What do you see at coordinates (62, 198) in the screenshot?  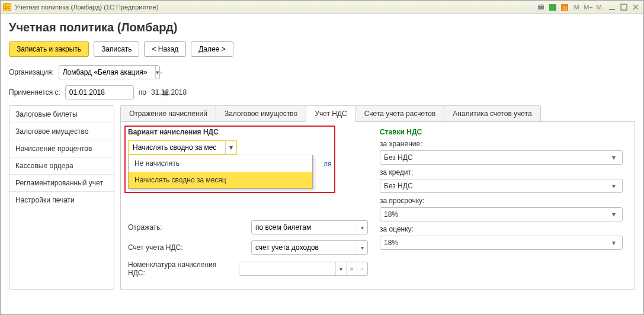 I see `sidebar: Залоговые билеты Залоговое имущество Нач…` at bounding box center [62, 198].